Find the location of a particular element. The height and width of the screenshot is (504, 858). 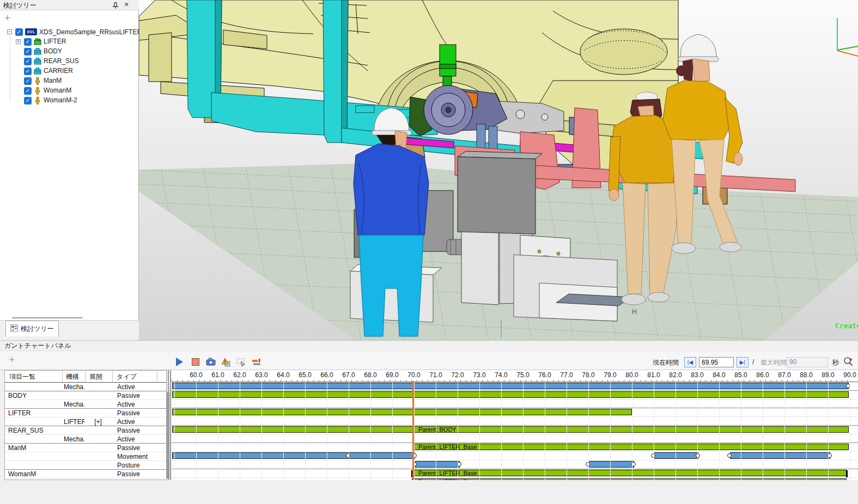

cell-name is located at coordinates (35, 422).